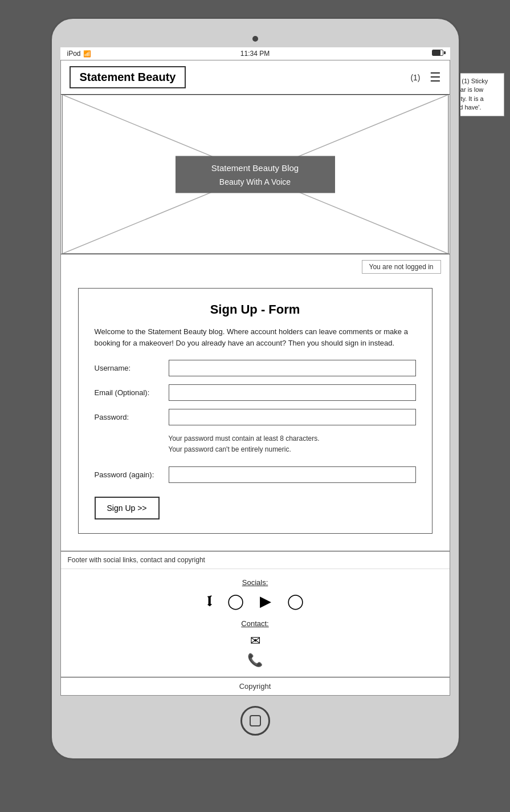 The height and width of the screenshot is (812, 510). What do you see at coordinates (255, 624) in the screenshot?
I see `contact-title: Contact:` at bounding box center [255, 624].